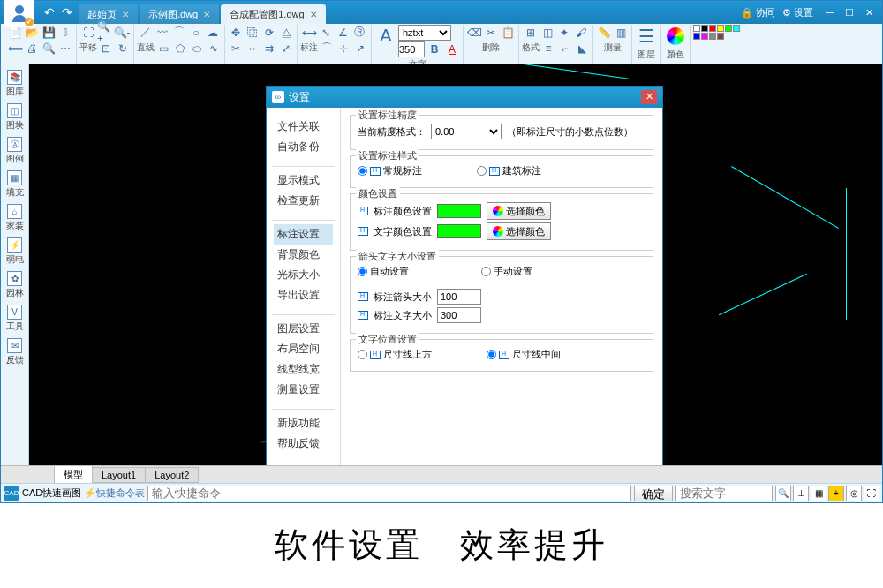  I want to click on highlight-icon: +, so click(836, 494).